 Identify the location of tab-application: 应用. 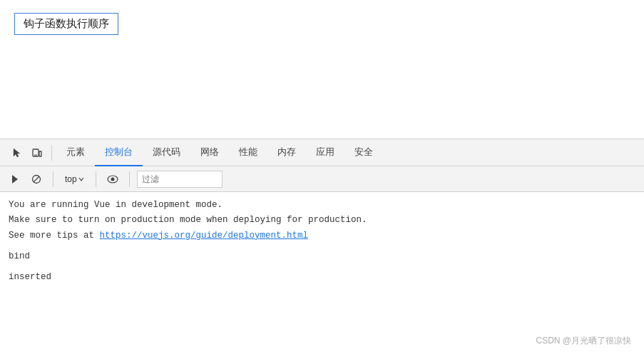
(325, 153).